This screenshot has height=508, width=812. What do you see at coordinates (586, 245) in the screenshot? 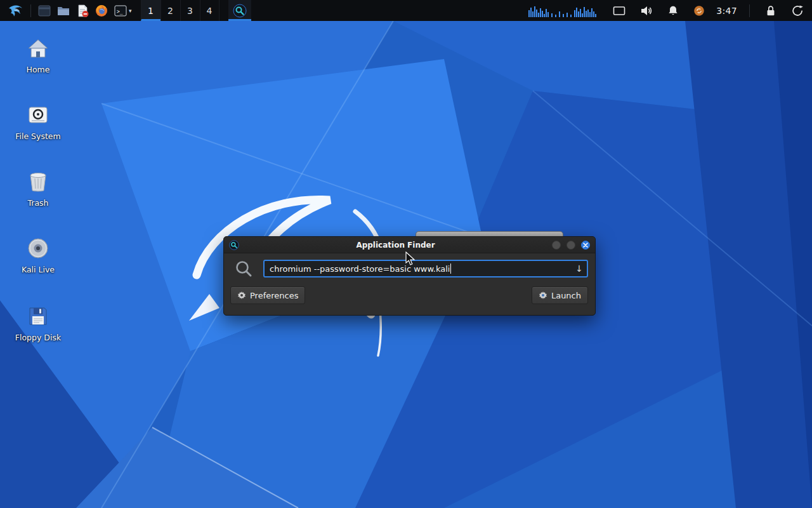
I see `close-button` at bounding box center [586, 245].